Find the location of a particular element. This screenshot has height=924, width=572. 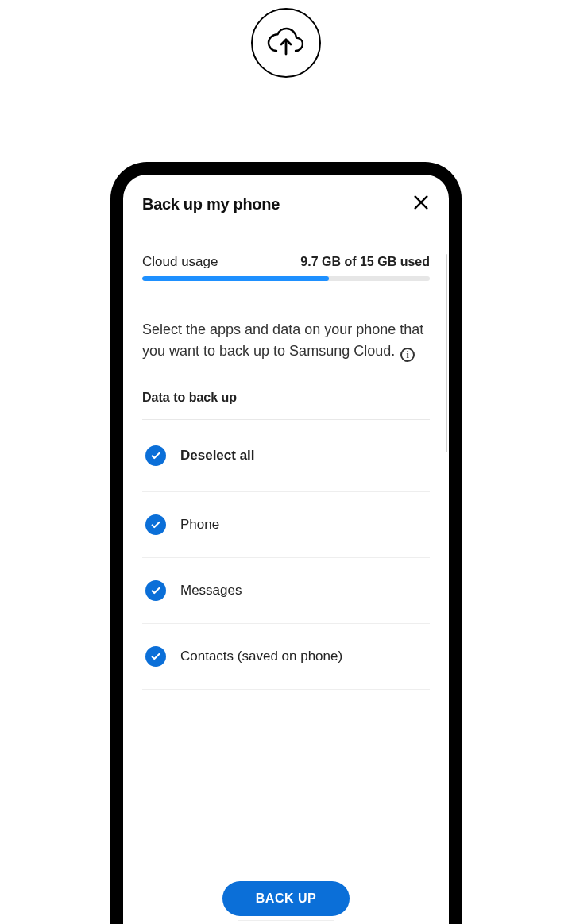

cloud-usage-bar is located at coordinates (286, 279).